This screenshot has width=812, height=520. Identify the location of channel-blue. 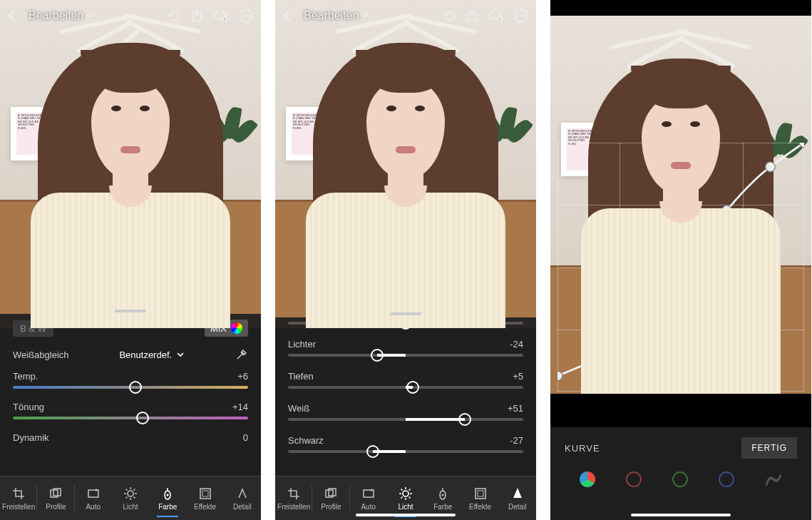
(726, 479).